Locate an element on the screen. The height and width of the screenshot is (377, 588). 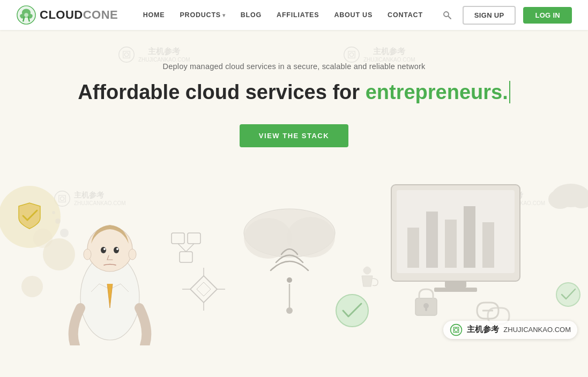
login-button: LOG IN is located at coordinates (548, 15).